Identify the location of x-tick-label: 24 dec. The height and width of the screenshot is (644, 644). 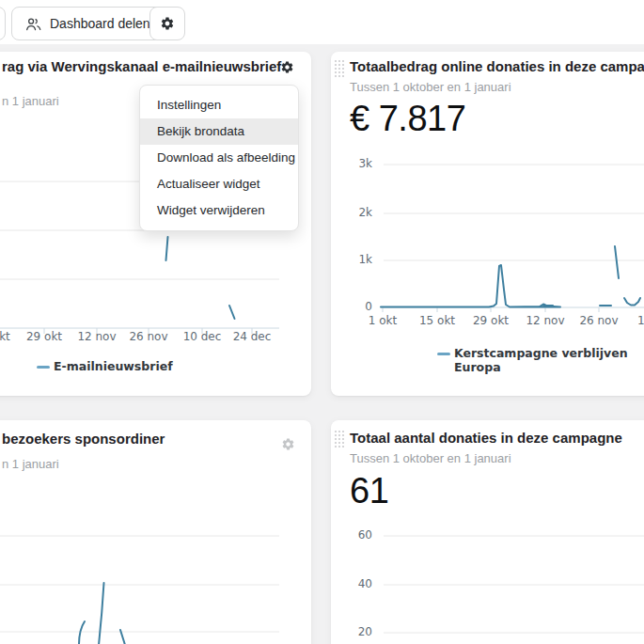
(252, 337).